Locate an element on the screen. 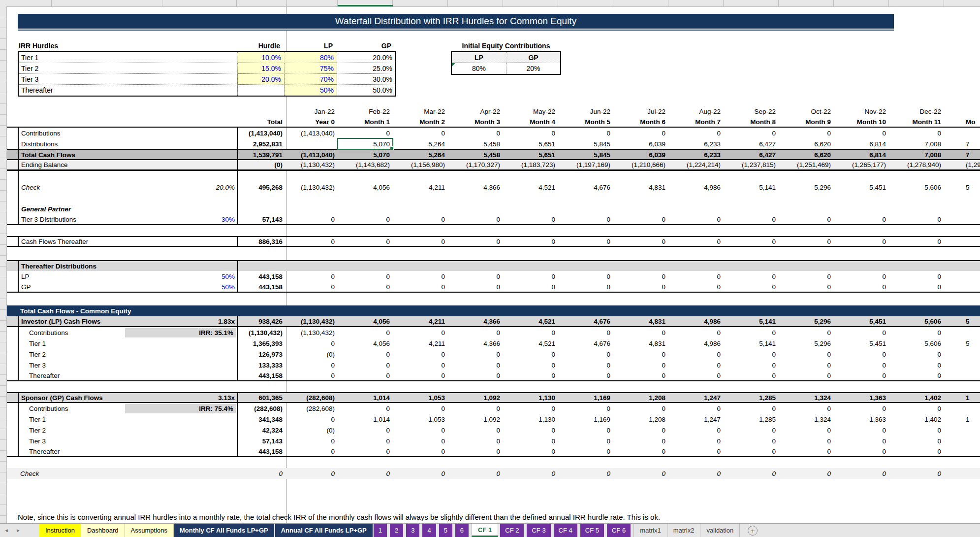  sheet-tab-3: 3 is located at coordinates (412, 530).